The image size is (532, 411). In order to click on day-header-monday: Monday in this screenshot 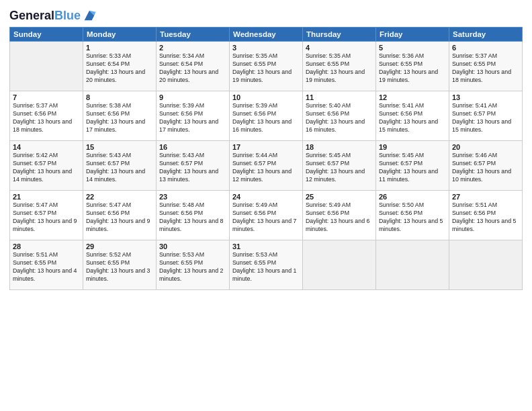, I will do `click(120, 35)`.